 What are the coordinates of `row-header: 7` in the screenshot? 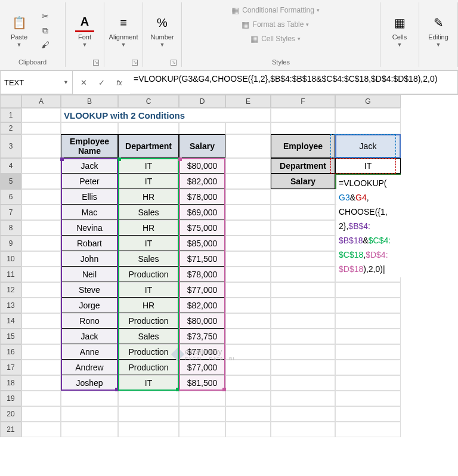 It's located at (11, 212).